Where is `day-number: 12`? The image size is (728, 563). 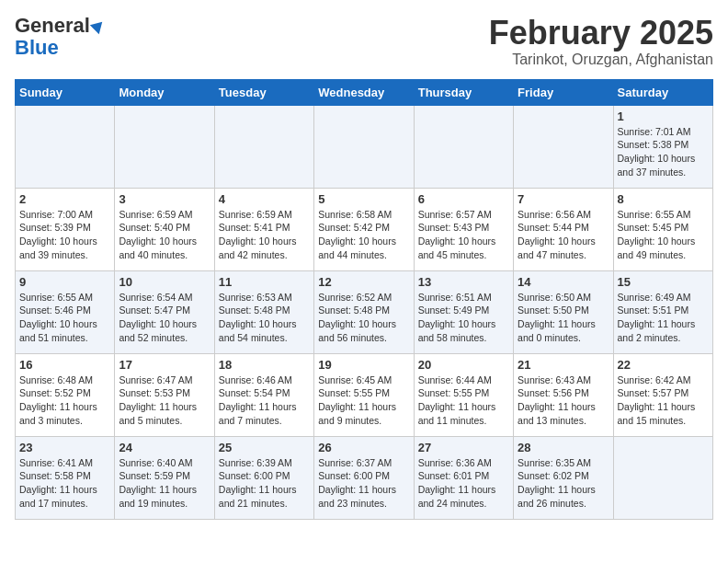
day-number: 12 is located at coordinates (364, 282).